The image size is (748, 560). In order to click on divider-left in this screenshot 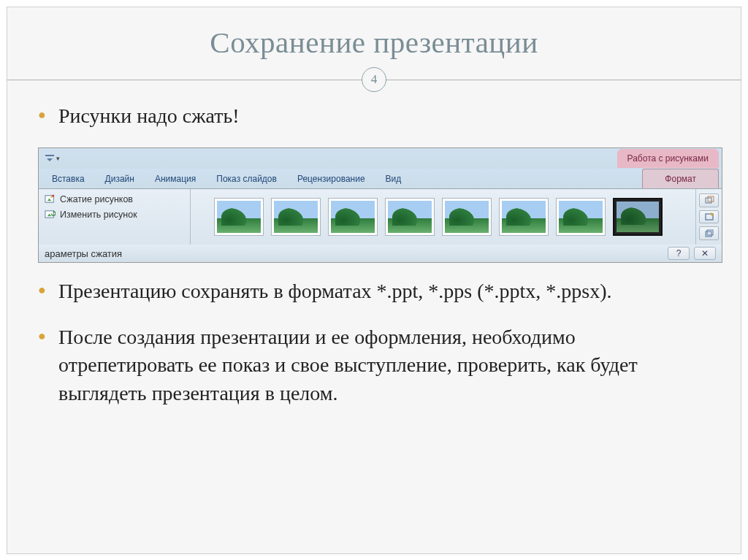, I will do `click(185, 80)`.